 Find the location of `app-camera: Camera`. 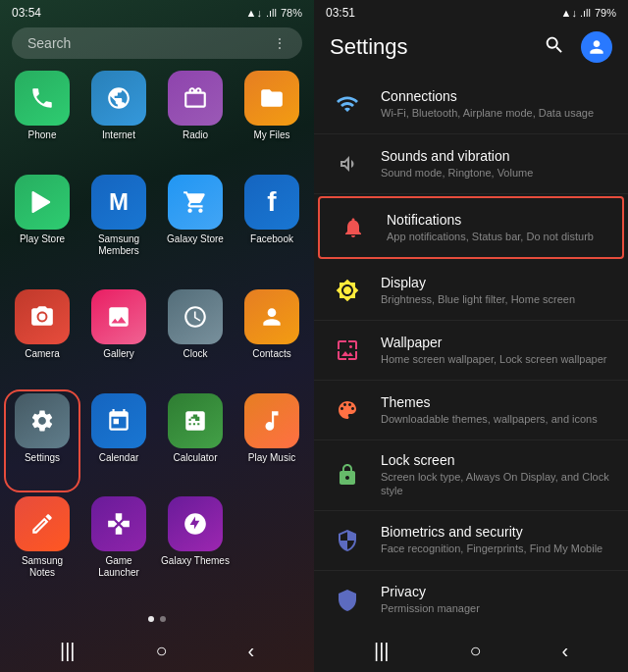

app-camera: Camera is located at coordinates (42, 337).